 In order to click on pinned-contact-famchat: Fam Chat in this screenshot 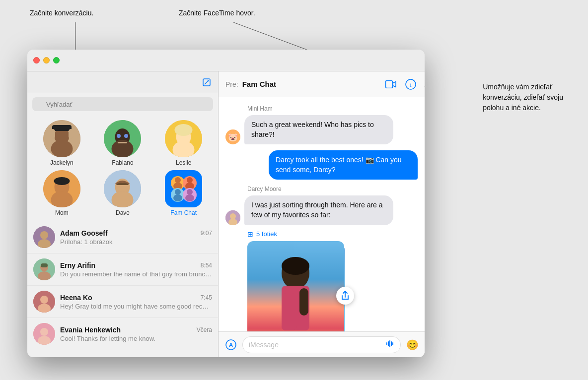, I will do `click(184, 193)`.